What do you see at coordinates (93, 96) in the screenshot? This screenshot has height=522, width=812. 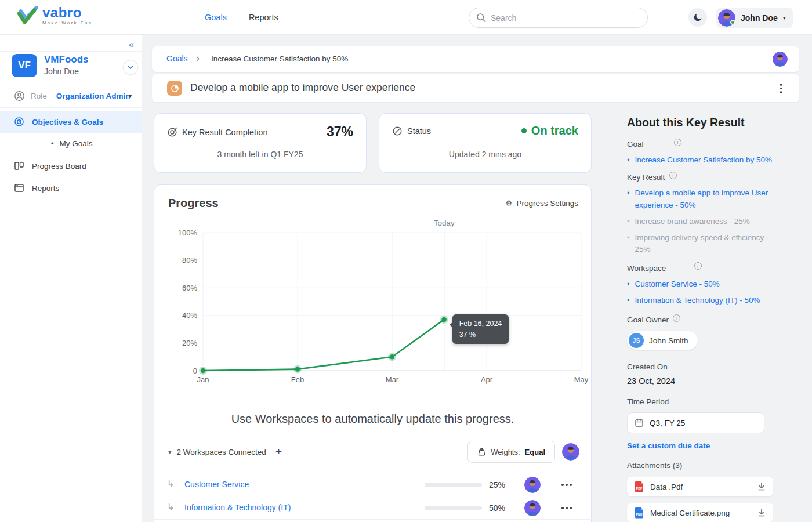 I see `role-value: Organization Admin` at bounding box center [93, 96].